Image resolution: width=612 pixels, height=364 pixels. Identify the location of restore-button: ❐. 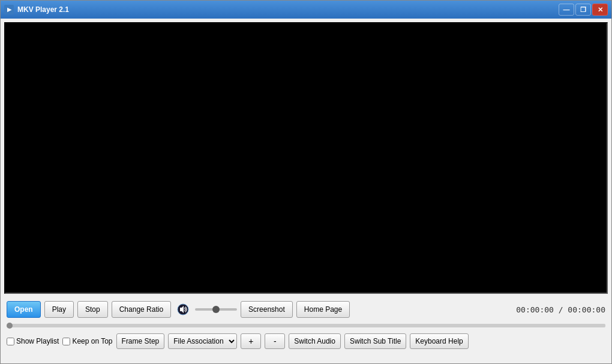
(583, 10).